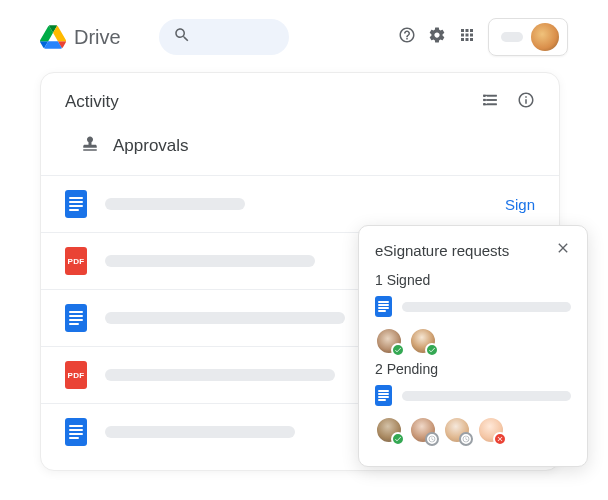 Image resolution: width=608 pixels, height=500 pixels. I want to click on help-icon, so click(407, 37).